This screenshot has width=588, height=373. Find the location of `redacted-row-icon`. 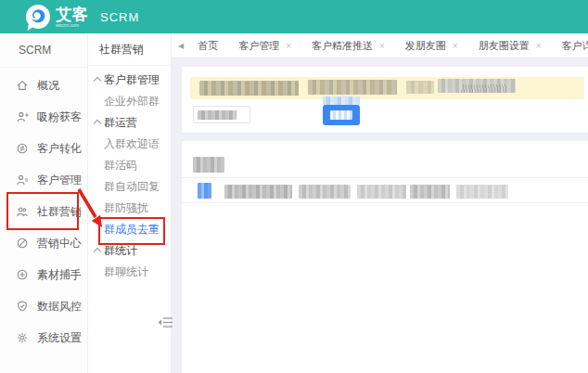

redacted-row-icon is located at coordinates (204, 191).